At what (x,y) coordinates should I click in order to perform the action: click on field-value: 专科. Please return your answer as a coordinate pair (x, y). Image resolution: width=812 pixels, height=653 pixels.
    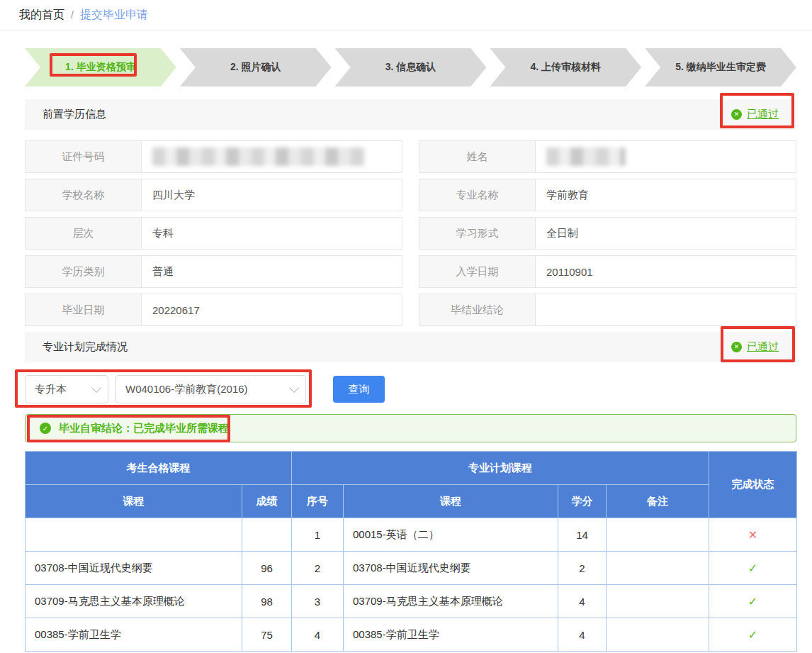
    Looking at the image, I should click on (272, 233).